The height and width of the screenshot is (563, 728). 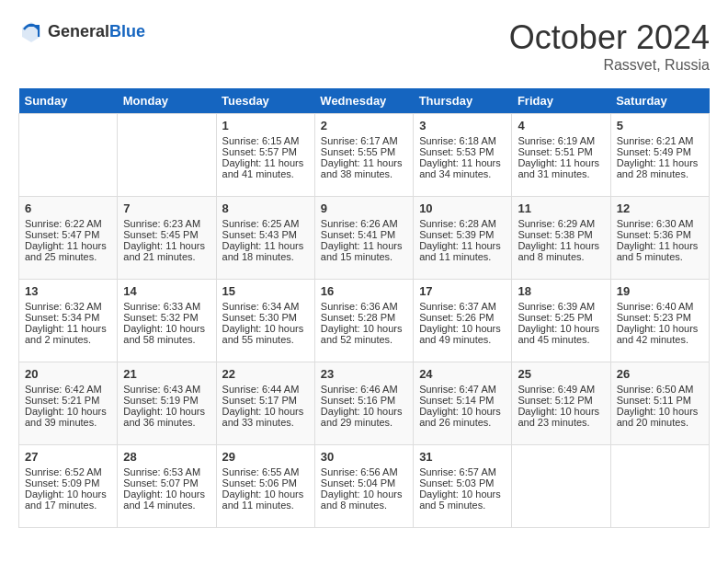 I want to click on sunset-text: Sunset: 5:23 PM, so click(x=660, y=317).